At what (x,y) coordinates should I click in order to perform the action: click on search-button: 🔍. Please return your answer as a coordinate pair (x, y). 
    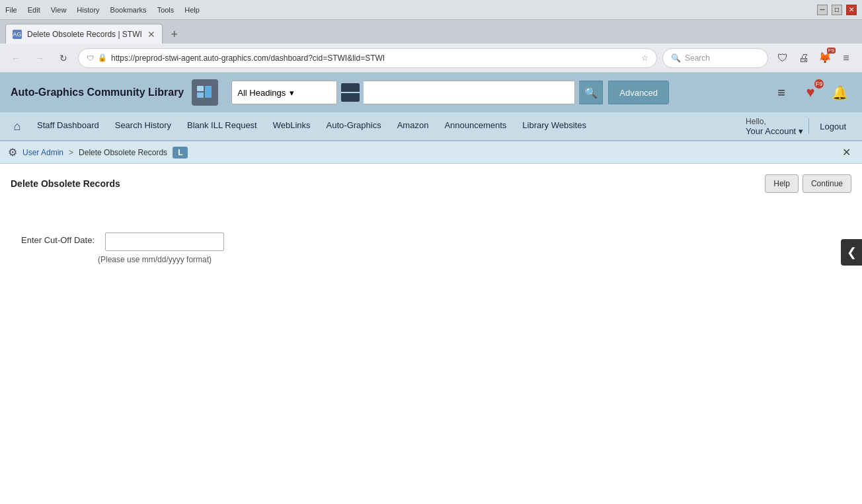
    Looking at the image, I should click on (591, 92).